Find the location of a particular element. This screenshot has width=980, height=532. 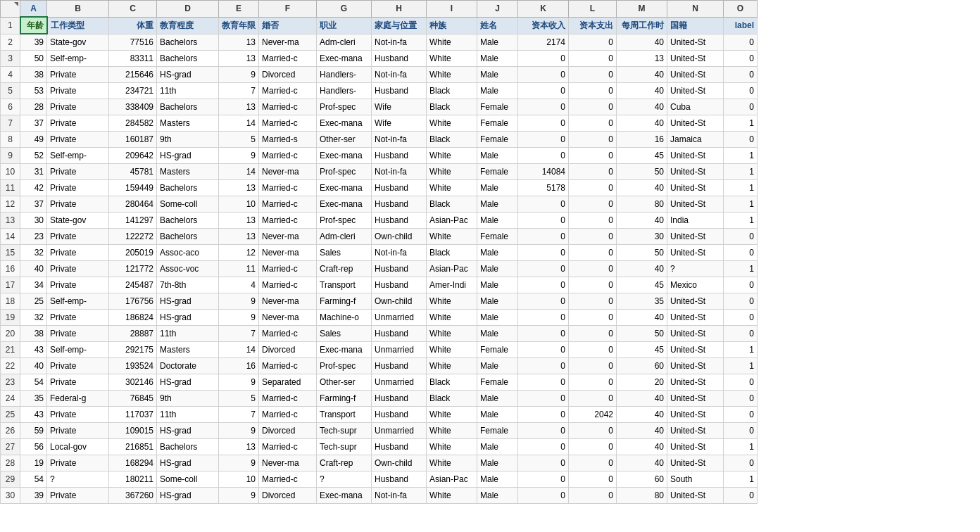

cell-19-col12: 0 is located at coordinates (593, 318).